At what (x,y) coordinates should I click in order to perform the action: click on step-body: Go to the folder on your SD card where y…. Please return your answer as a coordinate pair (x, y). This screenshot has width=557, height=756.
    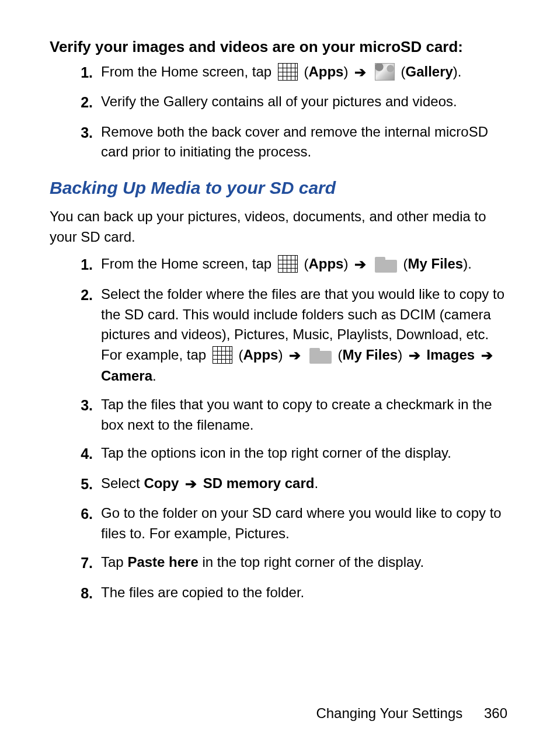
    Looking at the image, I should click on (304, 524).